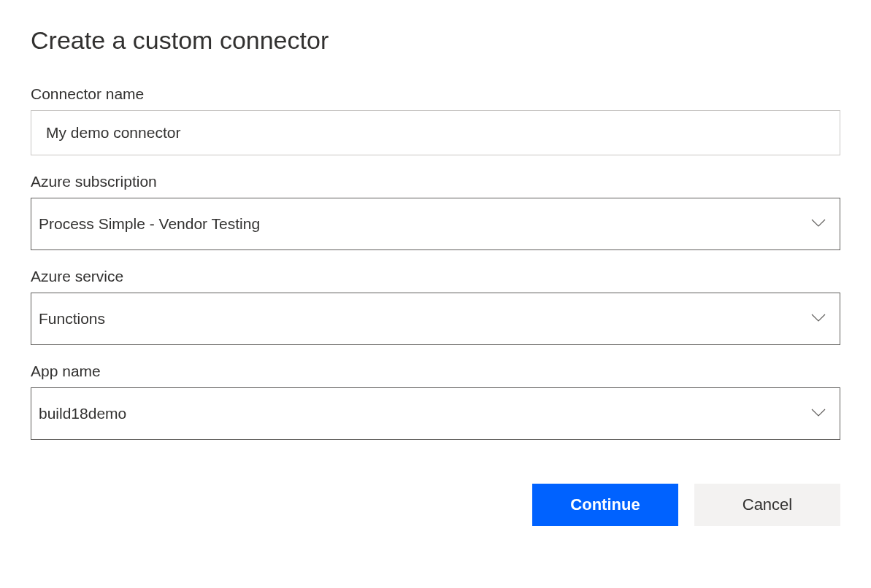  Describe the element at coordinates (435, 212) in the screenshot. I see `azure-subscription-group: Azure subscription Process Simple - Vend…` at that location.